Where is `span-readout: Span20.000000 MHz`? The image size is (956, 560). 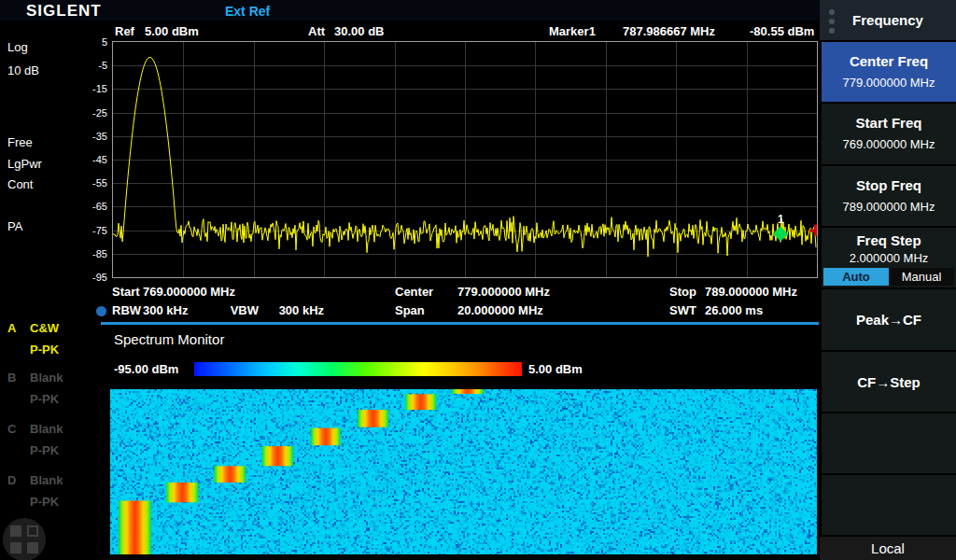 span-readout: Span20.000000 MHz is located at coordinates (469, 310).